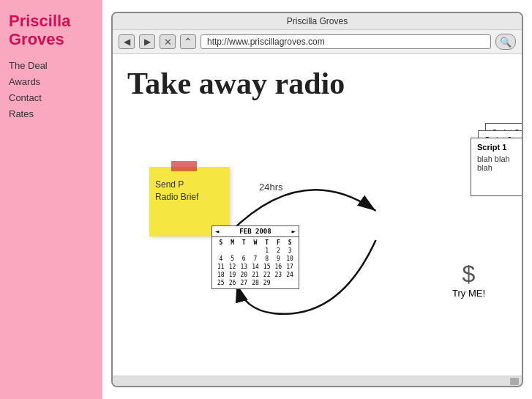 This screenshot has width=532, height=399. Describe the element at coordinates (506, 42) in the screenshot. I see `search-button: 🔍` at that location.